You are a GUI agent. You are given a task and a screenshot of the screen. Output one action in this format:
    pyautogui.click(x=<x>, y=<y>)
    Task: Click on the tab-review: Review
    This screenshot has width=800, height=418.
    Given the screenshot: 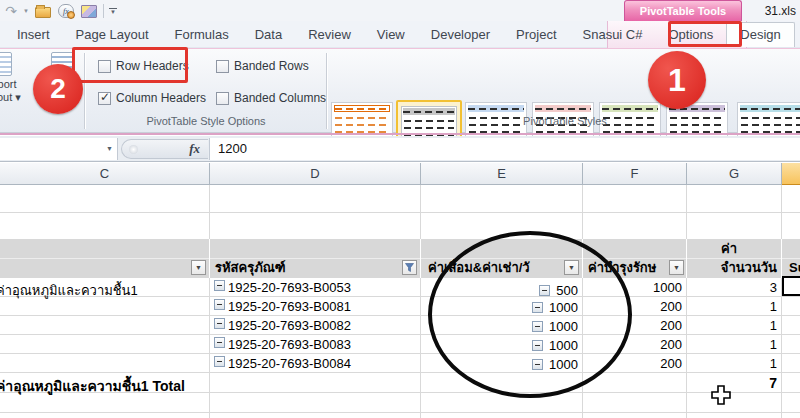 What is the action you would take?
    pyautogui.click(x=330, y=35)
    